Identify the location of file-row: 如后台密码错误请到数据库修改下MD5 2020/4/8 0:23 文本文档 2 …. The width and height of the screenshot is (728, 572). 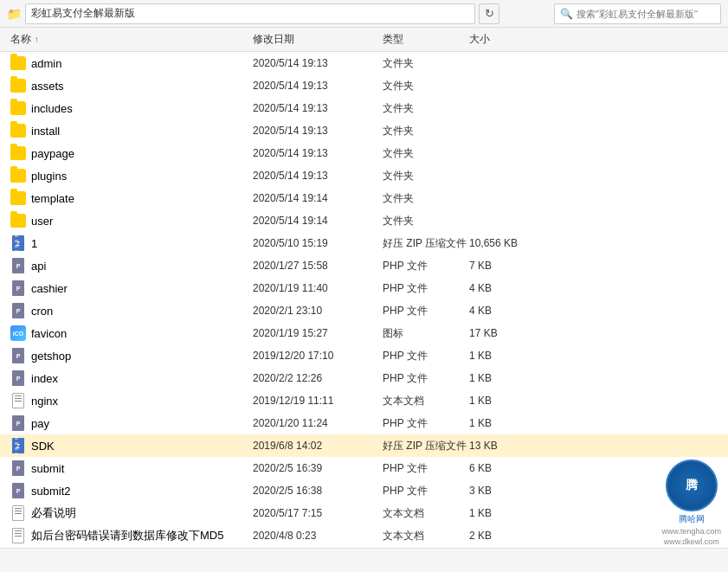
(364, 536).